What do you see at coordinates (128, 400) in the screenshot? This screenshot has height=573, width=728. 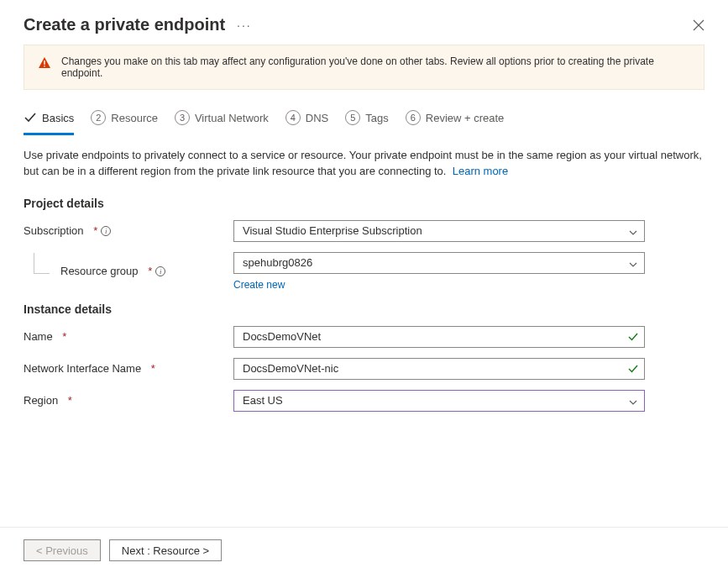 I see `label-region: Region *` at bounding box center [128, 400].